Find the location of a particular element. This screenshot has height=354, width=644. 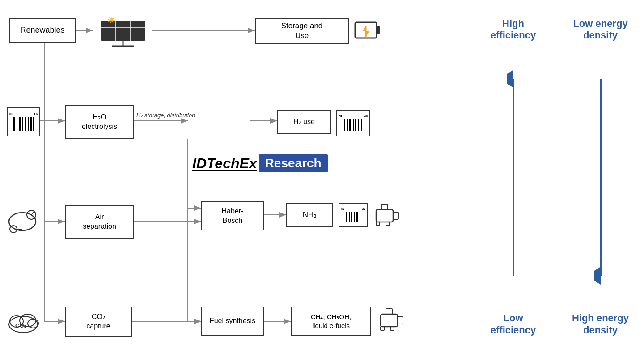

h2o-label: H₂O electrolysis is located at coordinates (99, 122).